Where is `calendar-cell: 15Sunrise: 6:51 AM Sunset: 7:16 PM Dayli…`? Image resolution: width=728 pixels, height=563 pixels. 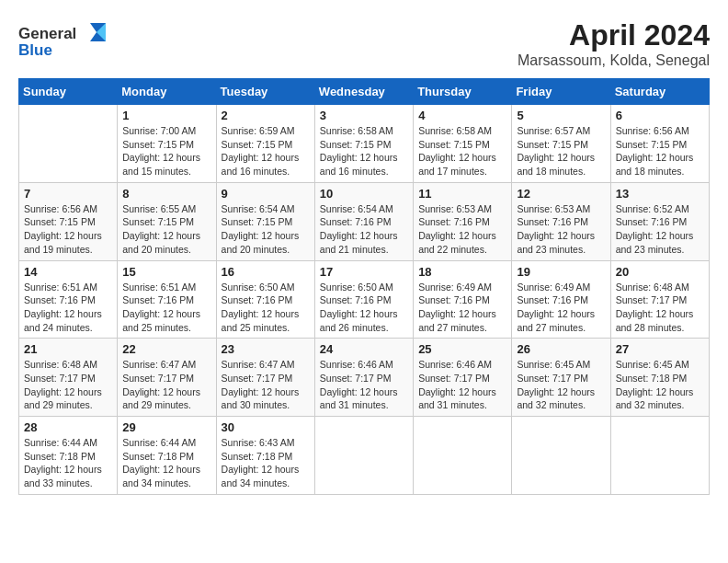
calendar-cell: 15Sunrise: 6:51 AM Sunset: 7:16 PM Dayli… is located at coordinates (167, 300).